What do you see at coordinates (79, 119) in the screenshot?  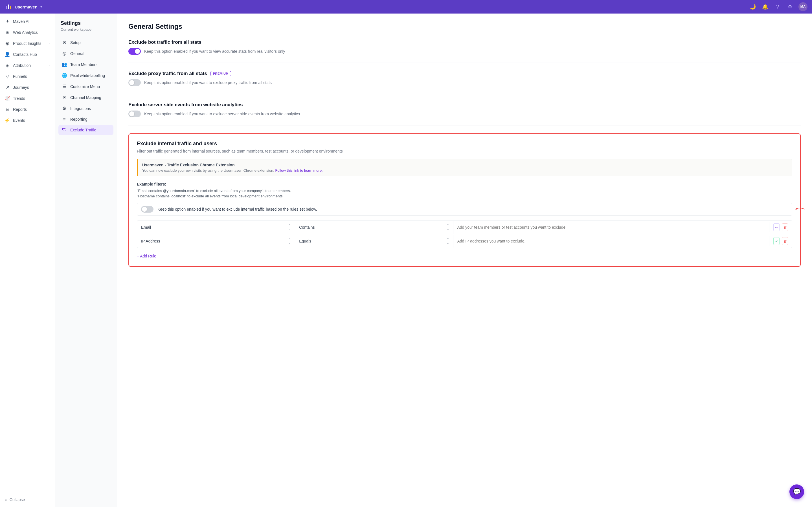 I see `settings-nav-label: Reporting` at bounding box center [79, 119].